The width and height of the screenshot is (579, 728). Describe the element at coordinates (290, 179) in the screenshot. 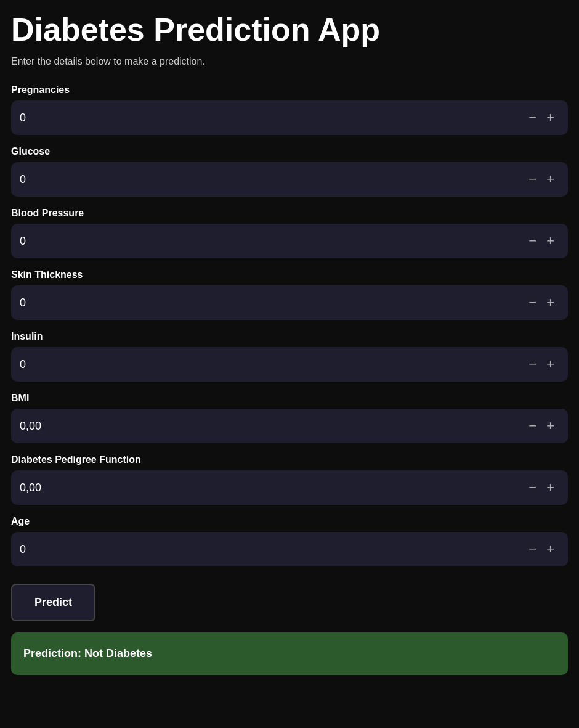

I see `stepper-row-glucose: −+` at that location.